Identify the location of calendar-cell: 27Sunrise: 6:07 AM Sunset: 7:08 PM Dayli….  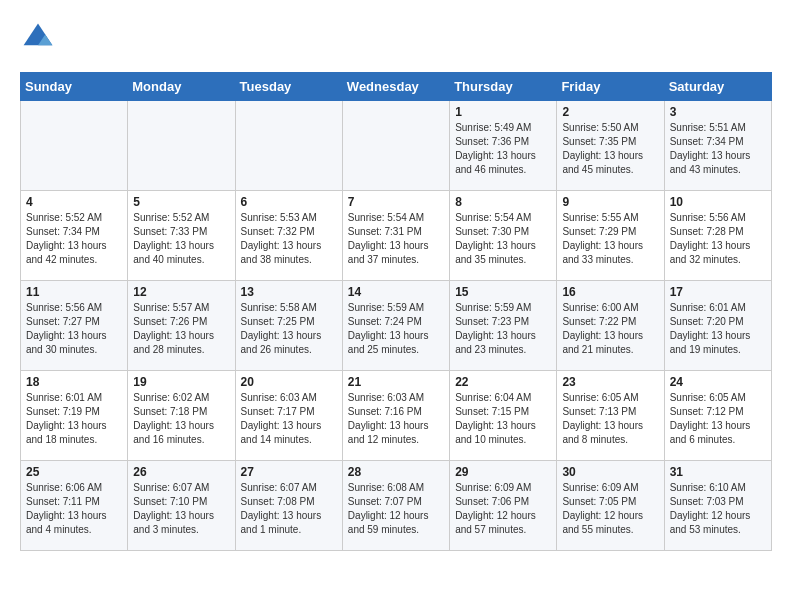
(288, 506).